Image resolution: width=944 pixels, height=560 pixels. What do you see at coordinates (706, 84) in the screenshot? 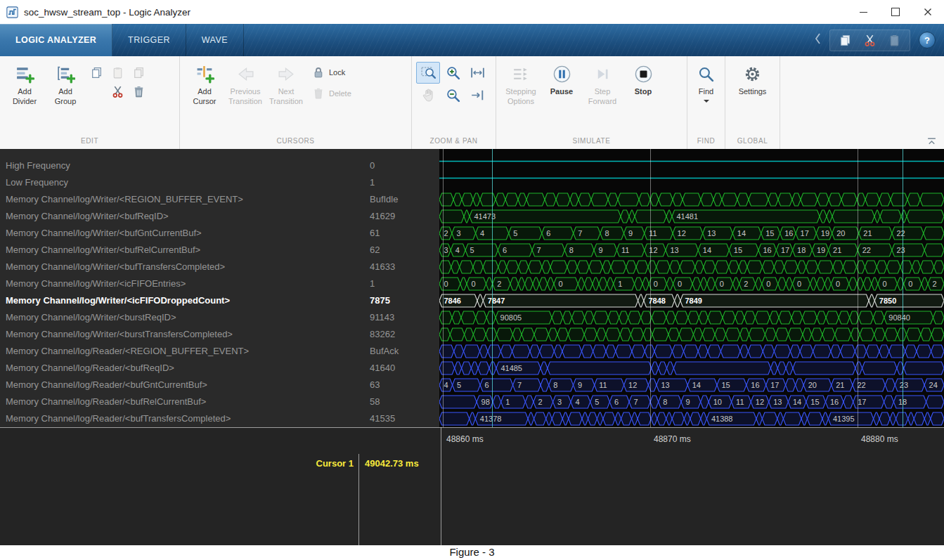
I see `find-button: Find` at bounding box center [706, 84].